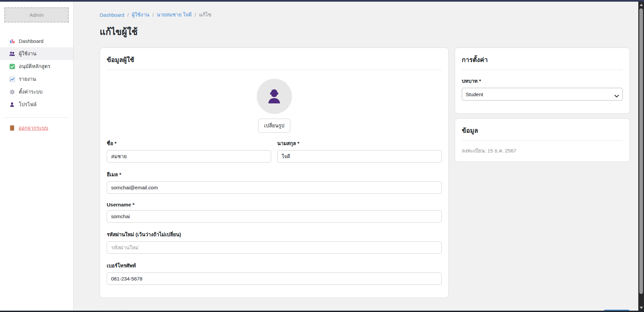  Describe the element at coordinates (12, 92) in the screenshot. I see `gear-icon` at that location.